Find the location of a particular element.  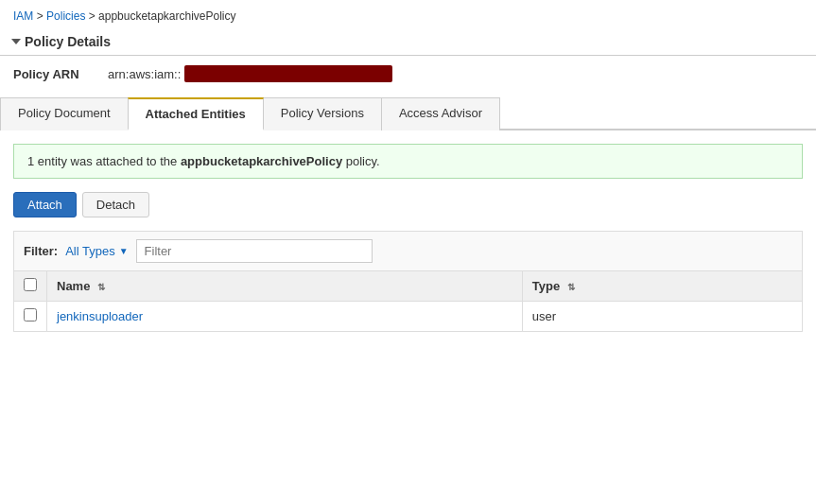

table-header-row: Name ⇅ Type ⇅ is located at coordinates (408, 287).